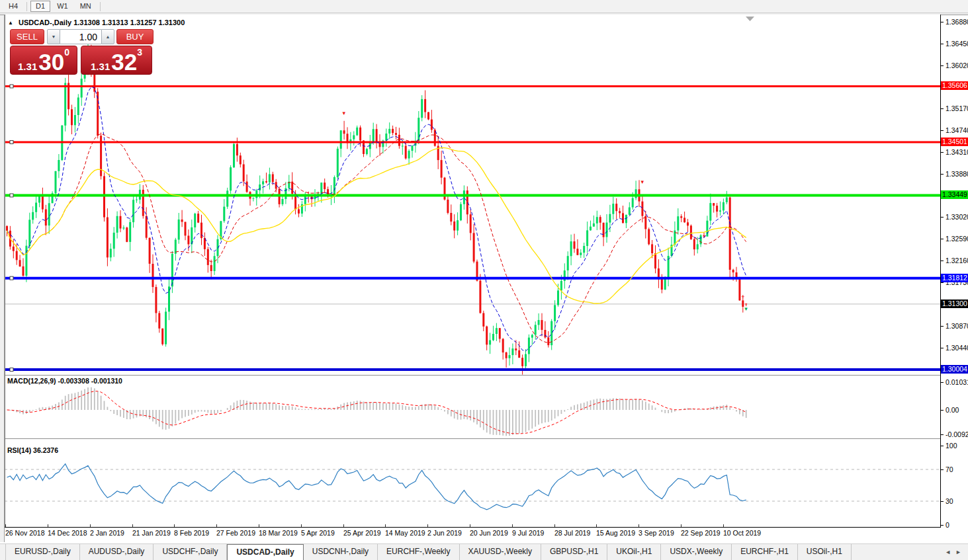 The image size is (968, 560). I want to click on price-axis-label: 1.30870, so click(957, 326).